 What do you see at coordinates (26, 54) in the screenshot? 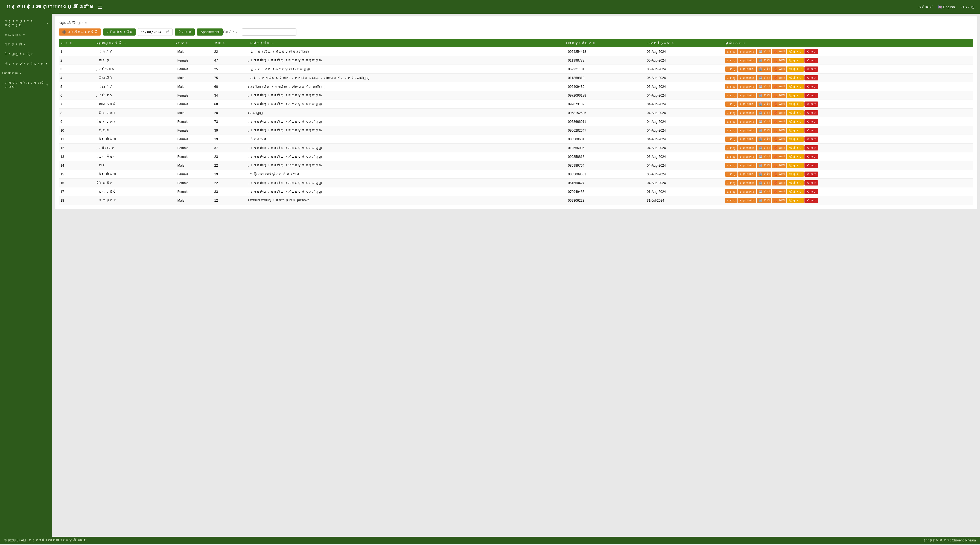
I see `sidebar-item-finance: ហិរញ្ញវត្ថុ ▾` at bounding box center [26, 54].